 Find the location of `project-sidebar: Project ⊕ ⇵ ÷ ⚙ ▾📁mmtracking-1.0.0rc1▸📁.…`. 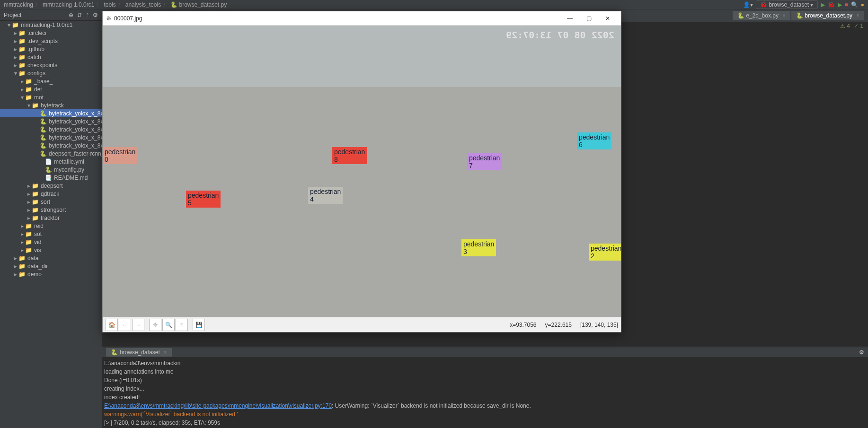

project-sidebar: Project ⊕ ⇵ ÷ ⚙ ▾📁mmtracking-1.0.0rc1▸📁.… is located at coordinates (51, 218).